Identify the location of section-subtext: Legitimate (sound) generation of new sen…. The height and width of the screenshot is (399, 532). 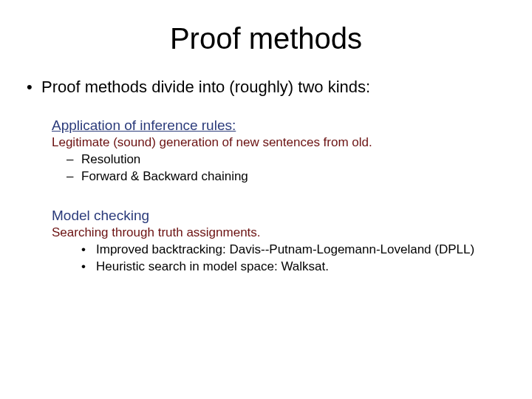
(281, 143).